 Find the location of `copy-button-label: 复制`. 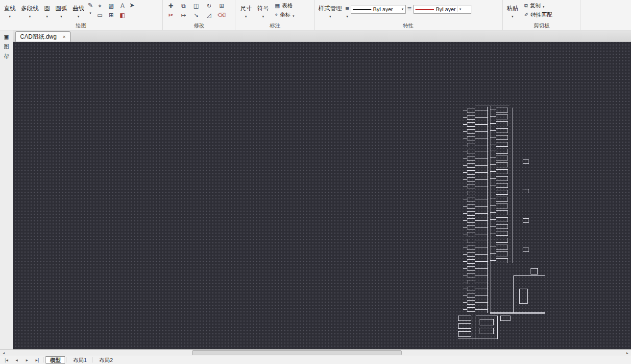

copy-button-label: 复制 is located at coordinates (535, 6).